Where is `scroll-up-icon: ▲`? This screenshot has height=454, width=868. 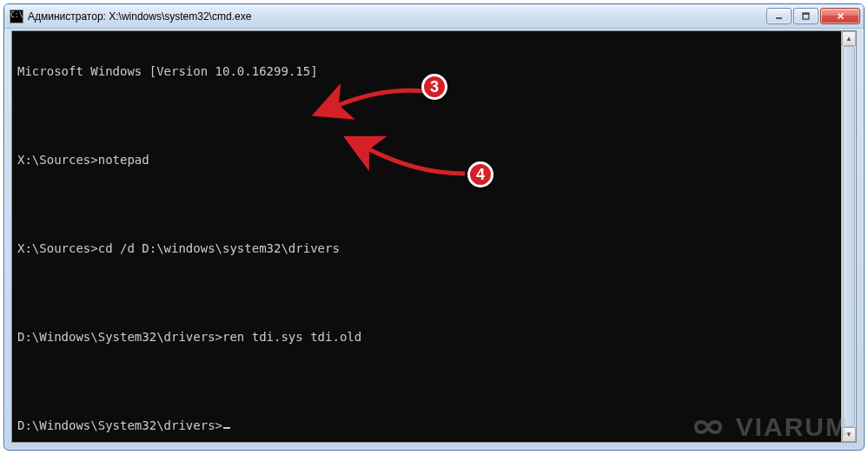 scroll-up-icon: ▲ is located at coordinates (849, 38).